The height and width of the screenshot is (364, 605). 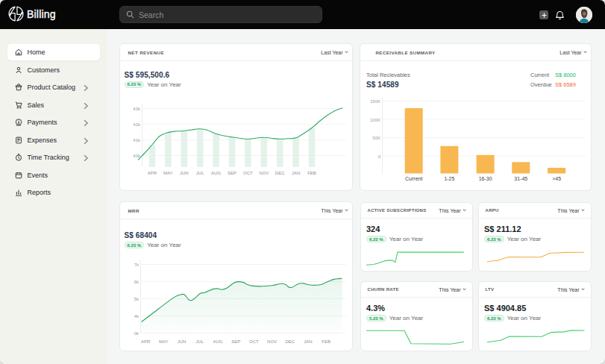 What do you see at coordinates (413, 179) in the screenshot?
I see `svg-text: Current` at bounding box center [413, 179].